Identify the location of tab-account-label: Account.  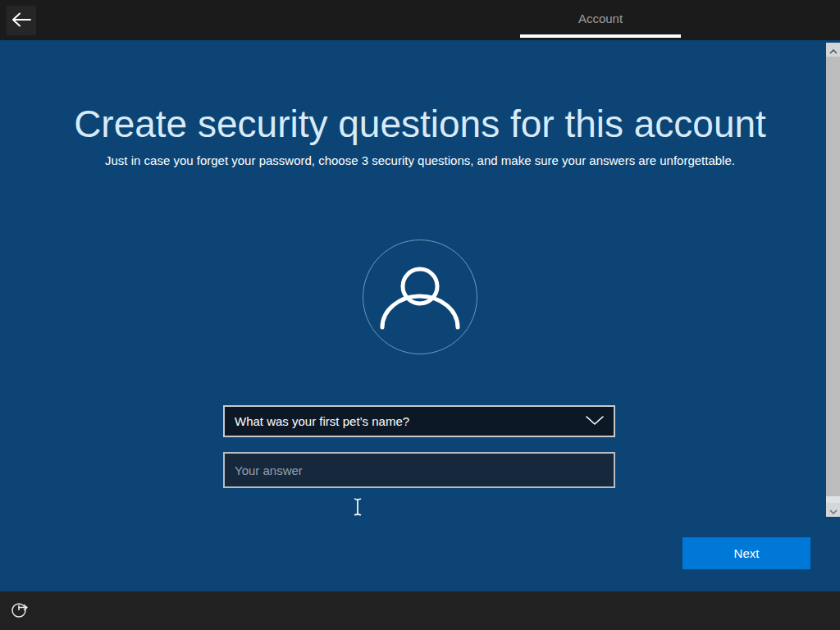
(600, 18).